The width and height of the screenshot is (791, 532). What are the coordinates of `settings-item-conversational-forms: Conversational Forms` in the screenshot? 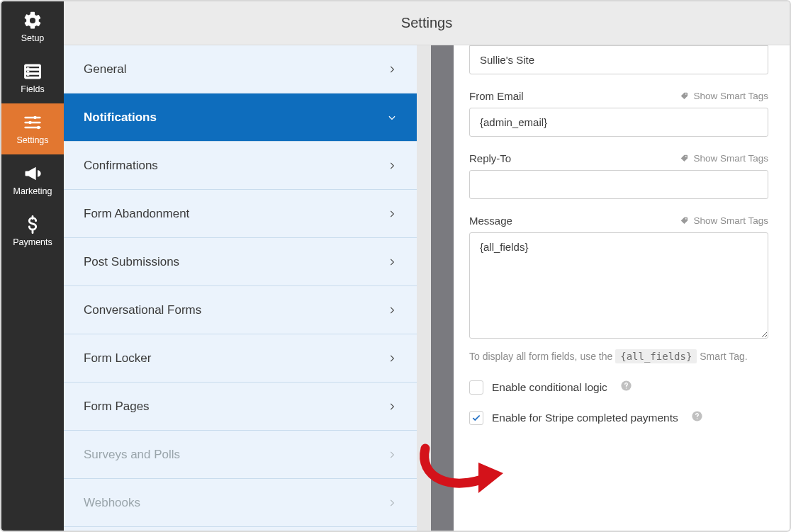 It's located at (240, 310).